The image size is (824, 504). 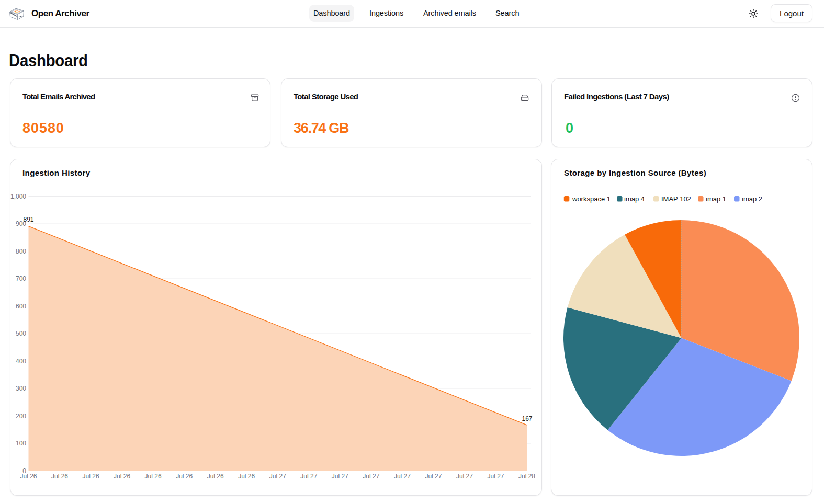 I want to click on svg-text: 891, so click(x=28, y=220).